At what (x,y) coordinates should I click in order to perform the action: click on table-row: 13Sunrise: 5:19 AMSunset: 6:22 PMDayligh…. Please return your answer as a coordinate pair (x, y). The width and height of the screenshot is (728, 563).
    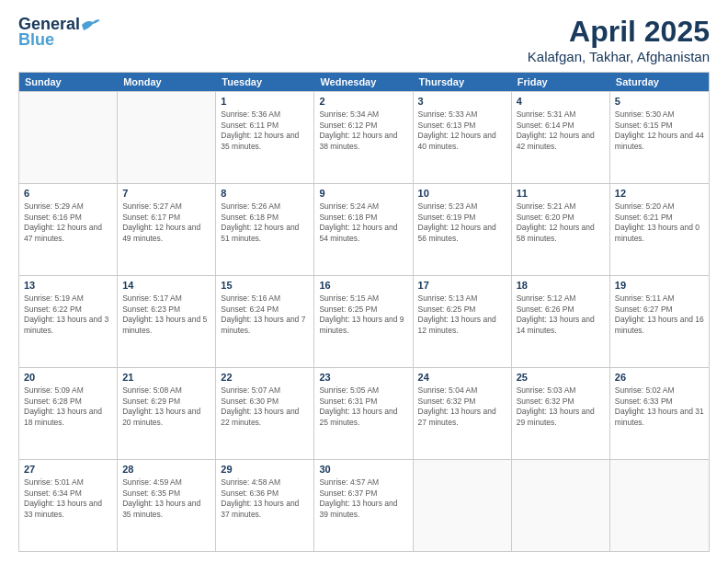
    Looking at the image, I should click on (68, 322).